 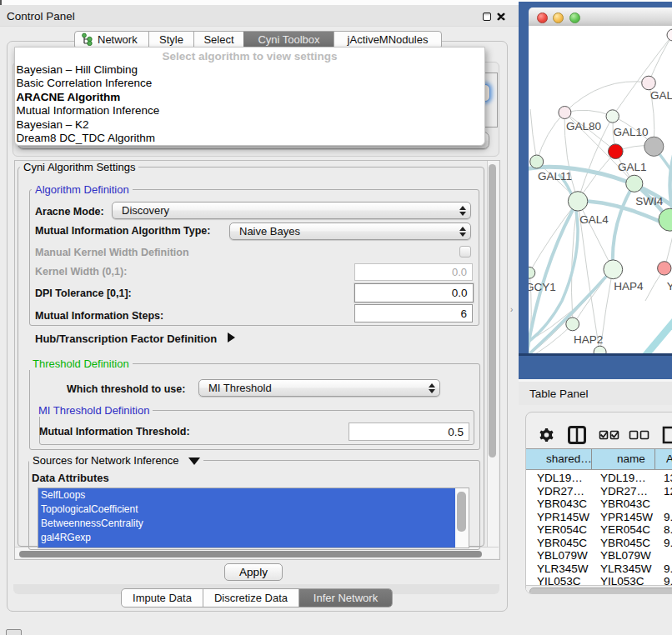 I want to click on svg-text: Y, so click(x=669, y=287).